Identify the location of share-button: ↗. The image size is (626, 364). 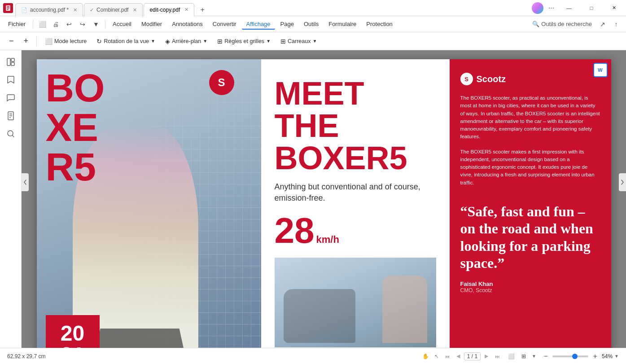
(603, 24).